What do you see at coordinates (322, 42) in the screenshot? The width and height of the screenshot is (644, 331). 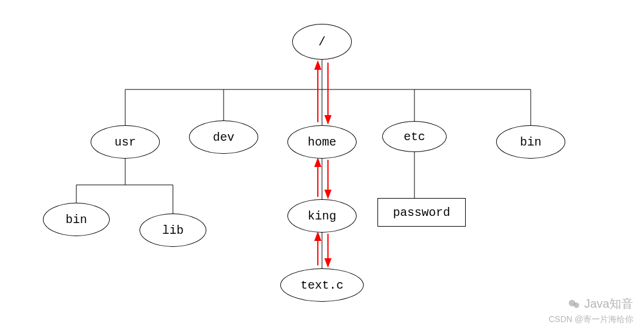 I see `node-root-label: /` at bounding box center [322, 42].